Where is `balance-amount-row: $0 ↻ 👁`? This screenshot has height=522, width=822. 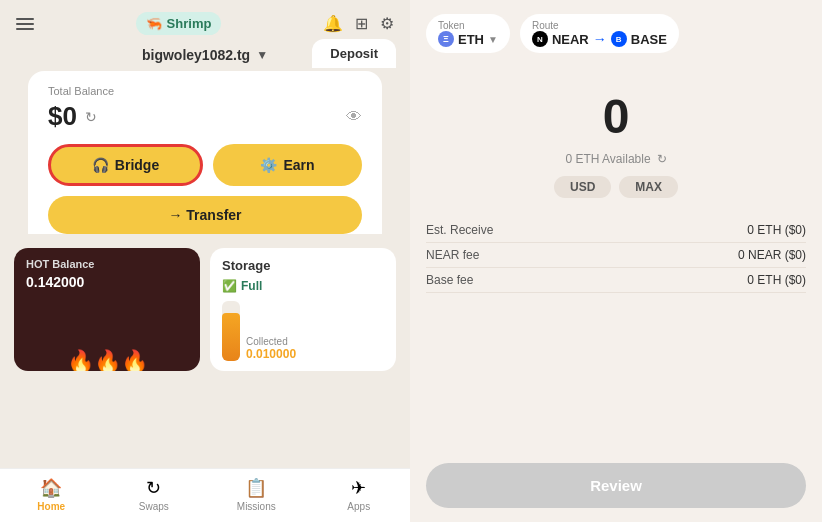
balance-amount-row: $0 ↻ 👁 is located at coordinates (205, 116).